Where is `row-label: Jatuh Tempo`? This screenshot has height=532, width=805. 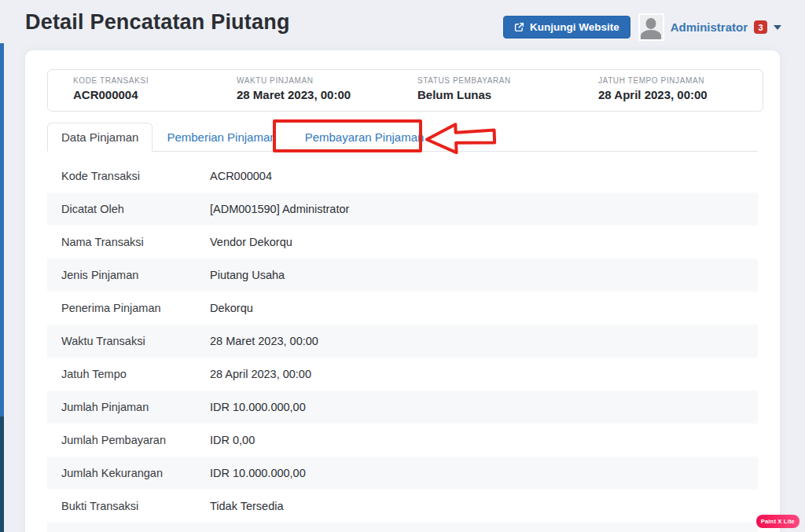
row-label: Jatuh Tempo is located at coordinates (94, 374).